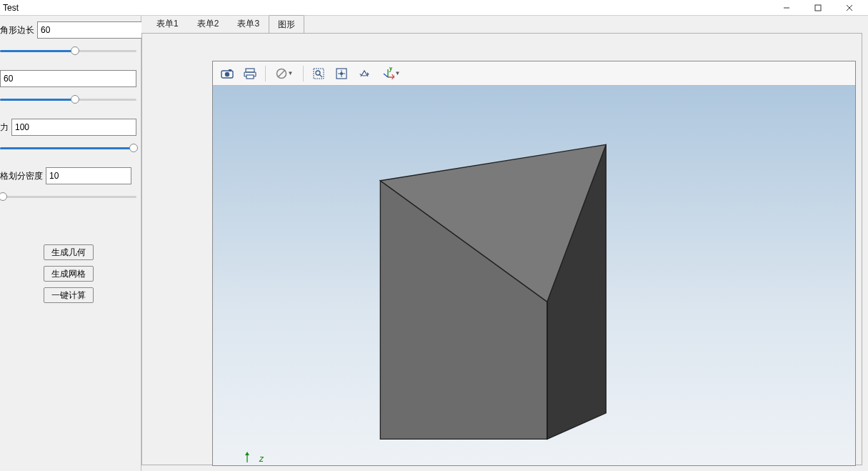  What do you see at coordinates (89, 176) in the screenshot?
I see `mesh-density-input` at bounding box center [89, 176].